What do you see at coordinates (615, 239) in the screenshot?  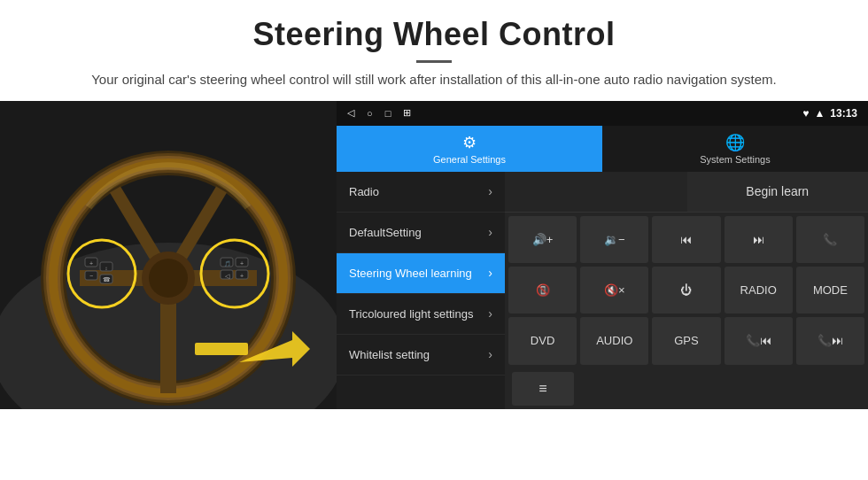 I see `vol-down-button: 🔉−` at bounding box center [615, 239].